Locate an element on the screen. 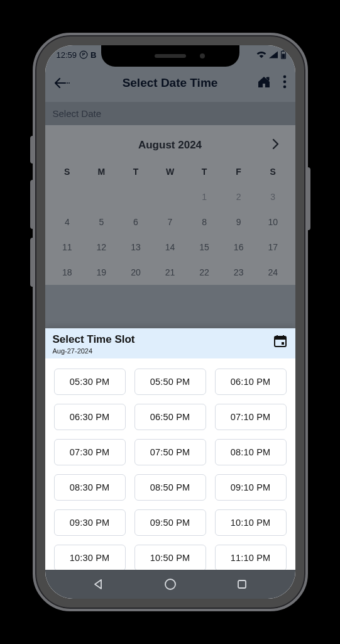 Image resolution: width=340 pixels, height=644 pixels. nav-home-button is located at coordinates (170, 584).